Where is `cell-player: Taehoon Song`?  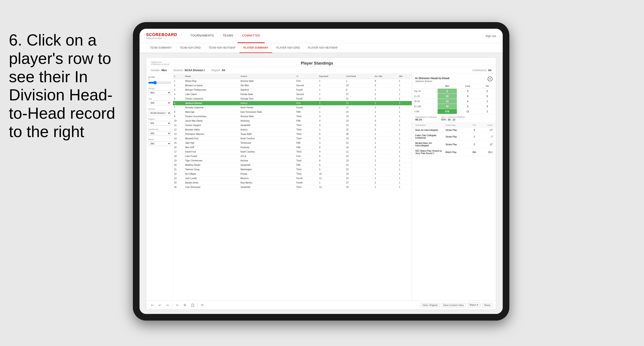 cell-player: Taehoon Song is located at coordinates (212, 170).